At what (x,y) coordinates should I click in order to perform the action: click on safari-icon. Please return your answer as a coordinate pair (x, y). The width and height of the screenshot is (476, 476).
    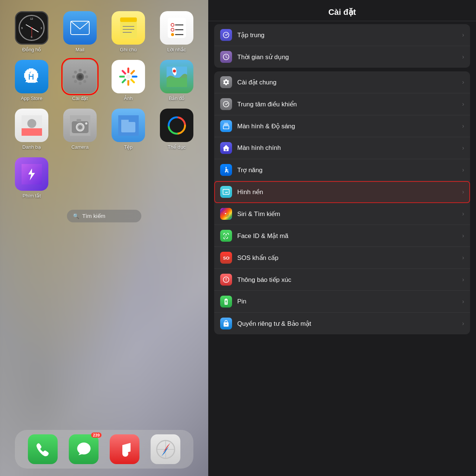
    Looking at the image, I should click on (165, 449).